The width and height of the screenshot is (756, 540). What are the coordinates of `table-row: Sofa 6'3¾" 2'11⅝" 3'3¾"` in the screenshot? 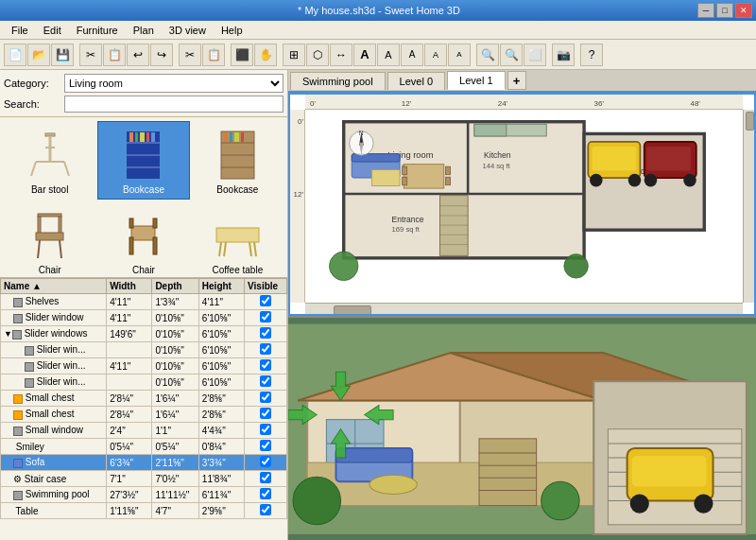 It's located at (144, 463).